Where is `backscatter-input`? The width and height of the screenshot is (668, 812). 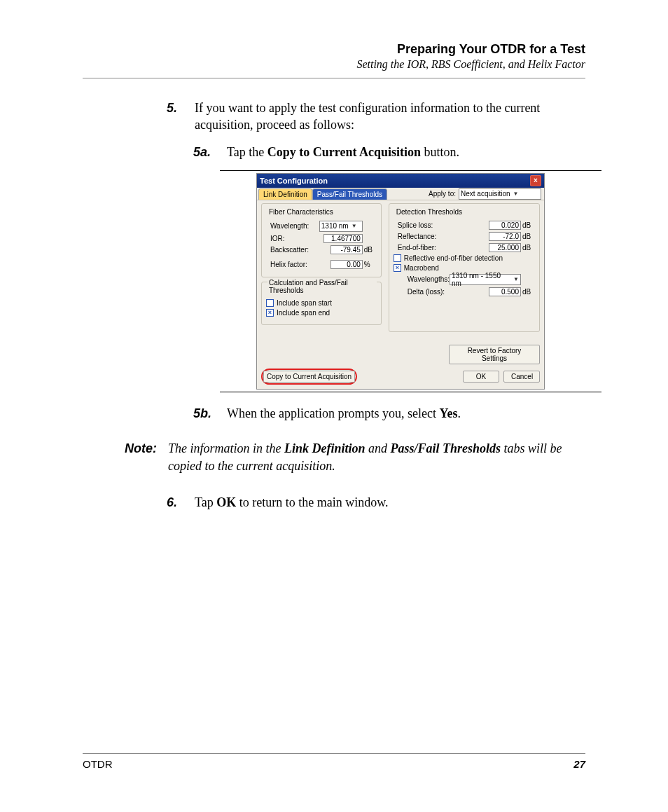
backscatter-input is located at coordinates (347, 249).